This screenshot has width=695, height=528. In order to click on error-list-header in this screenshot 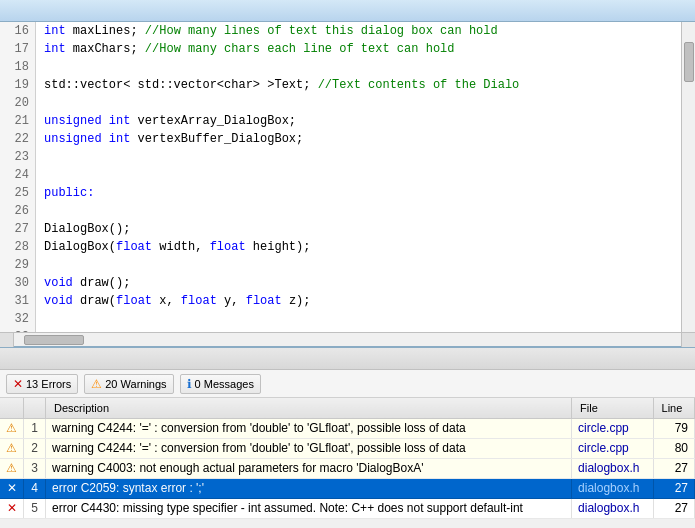, I will do `click(348, 358)`.